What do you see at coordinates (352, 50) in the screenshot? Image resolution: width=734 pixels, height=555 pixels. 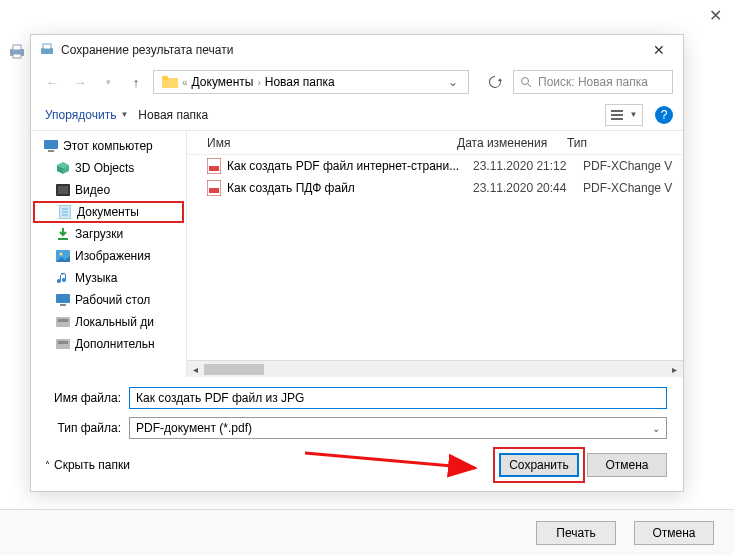 I see `dialog-title: Сохранение результата печати` at bounding box center [352, 50].